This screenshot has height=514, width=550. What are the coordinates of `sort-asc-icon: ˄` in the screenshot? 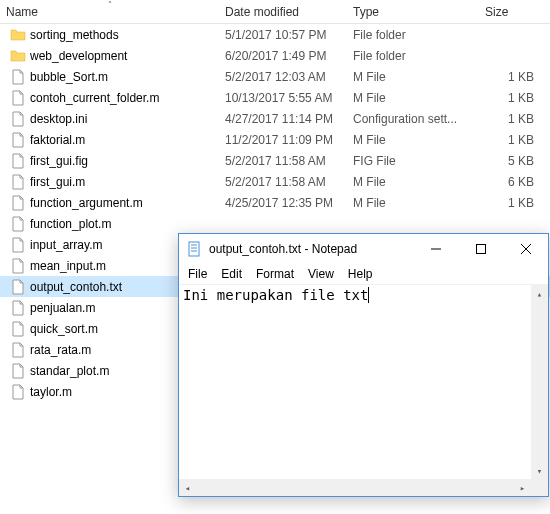 It's located at (110, 4).